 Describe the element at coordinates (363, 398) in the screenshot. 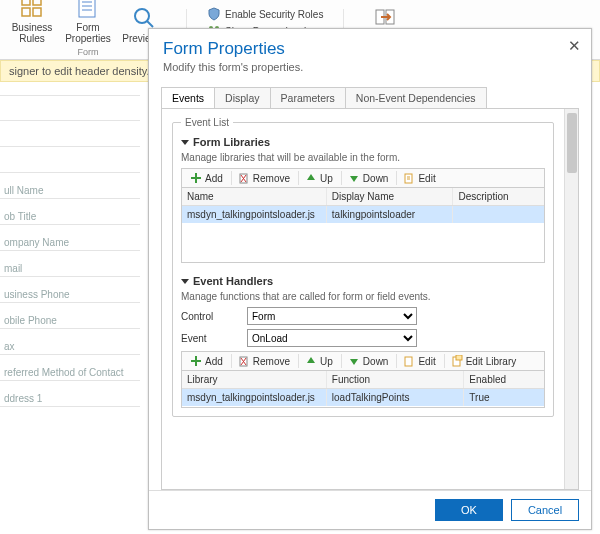

I see `handler-row: msdyn_talkingpointsloader.js loadTalking…` at that location.